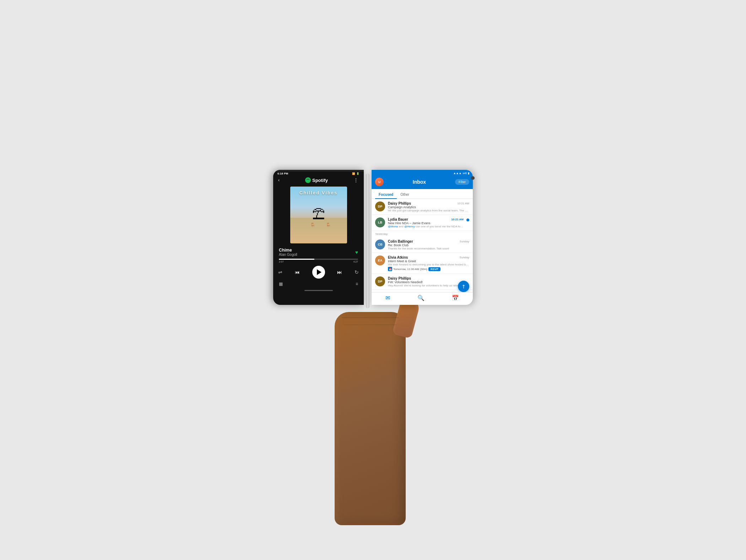 Image resolution: width=746 pixels, height=560 pixels. I want to click on playback-controls: ⇌ ⏮ ⏭ ↻, so click(318, 272).